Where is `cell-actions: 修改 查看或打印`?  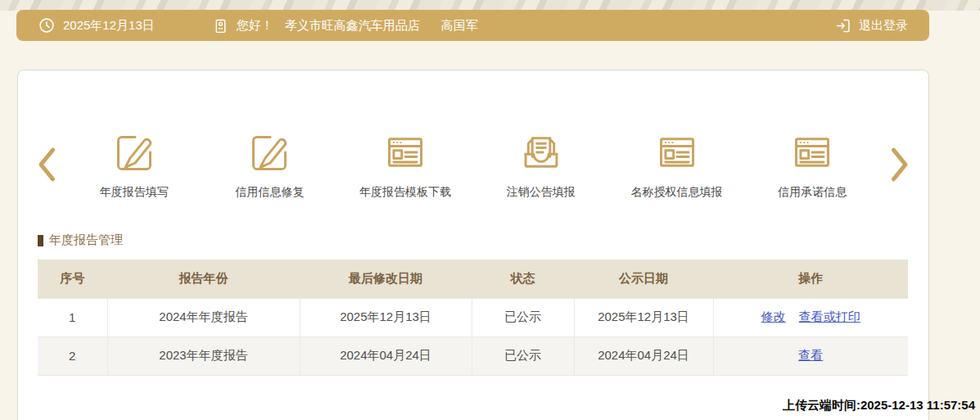 cell-actions: 修改 查看或打印 is located at coordinates (811, 318).